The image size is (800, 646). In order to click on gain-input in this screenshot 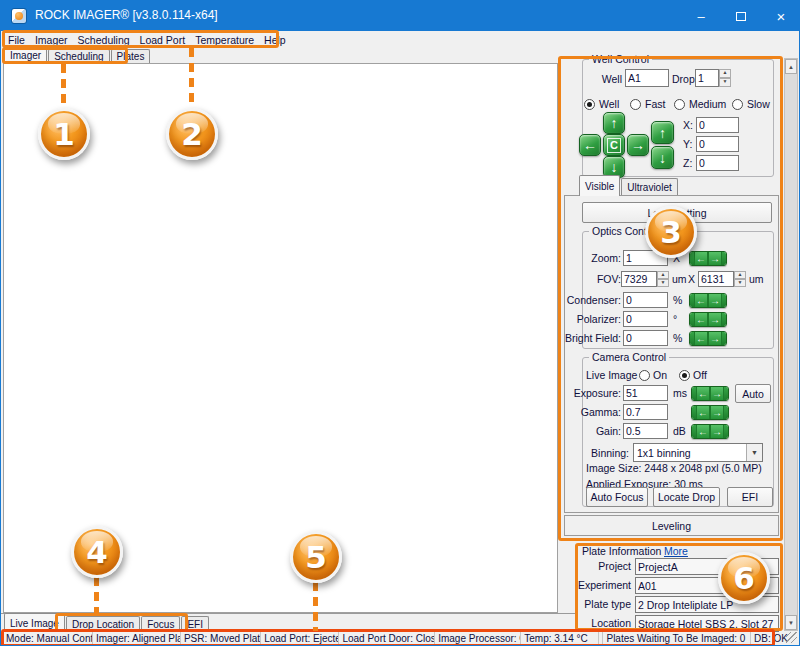, I will do `click(646, 431)`.